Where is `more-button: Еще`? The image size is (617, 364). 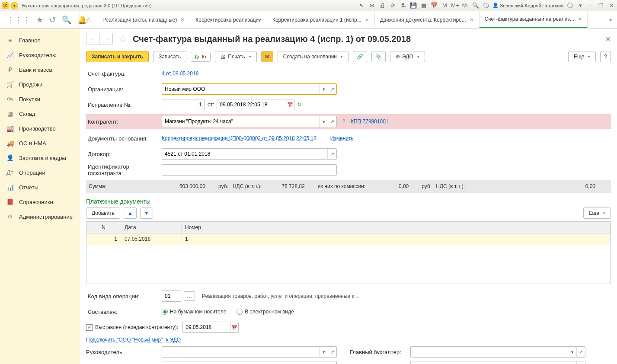 more-button: Еще is located at coordinates (582, 57).